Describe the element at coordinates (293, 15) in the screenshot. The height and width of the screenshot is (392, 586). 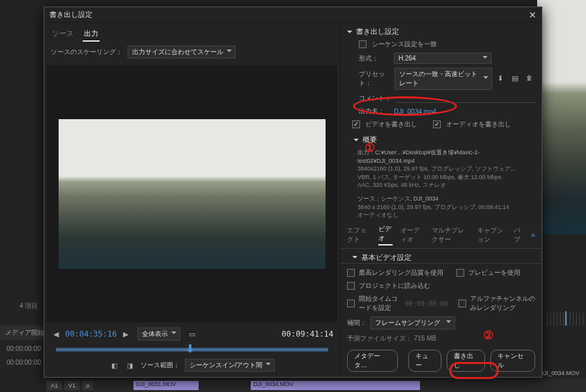
I see `dialog-titlebar: 書き出し設定 ✕` at that location.